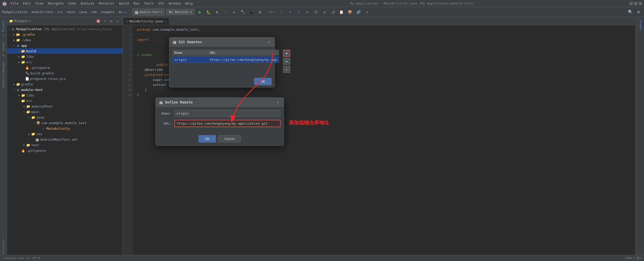  What do you see at coordinates (62, 12) in the screenshot?
I see `breadcrumb: MyApplication › module-test › src › main…` at bounding box center [62, 12].